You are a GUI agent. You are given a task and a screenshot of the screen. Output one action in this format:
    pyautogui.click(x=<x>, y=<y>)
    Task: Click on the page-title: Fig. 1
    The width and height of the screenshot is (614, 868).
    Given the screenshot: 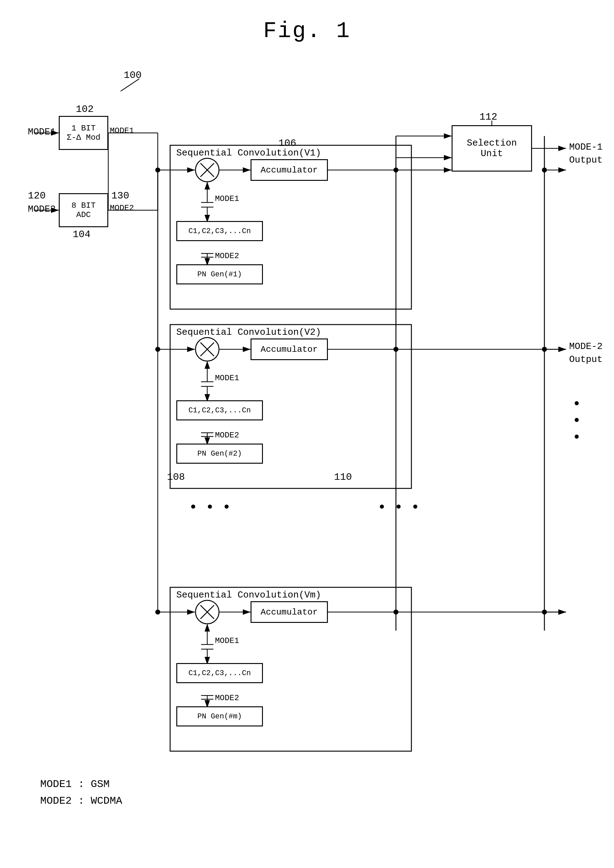 What is the action you would take?
    pyautogui.click(x=307, y=31)
    